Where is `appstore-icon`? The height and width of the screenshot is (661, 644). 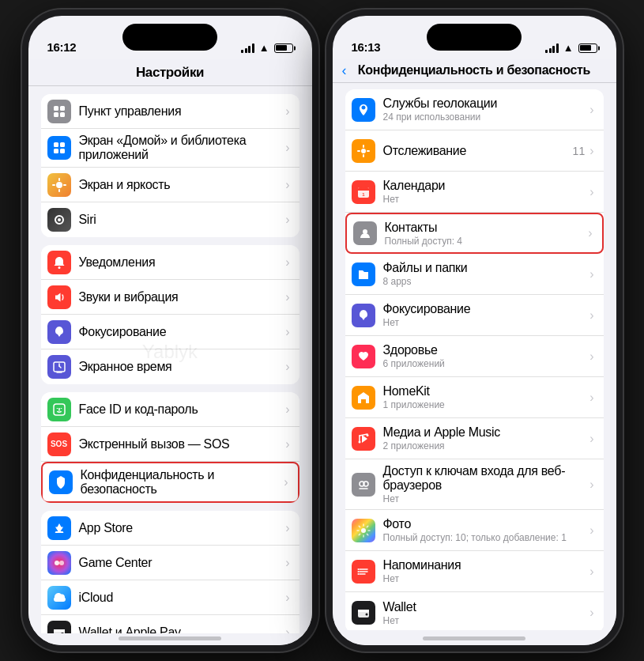 appstore-icon is located at coordinates (59, 528).